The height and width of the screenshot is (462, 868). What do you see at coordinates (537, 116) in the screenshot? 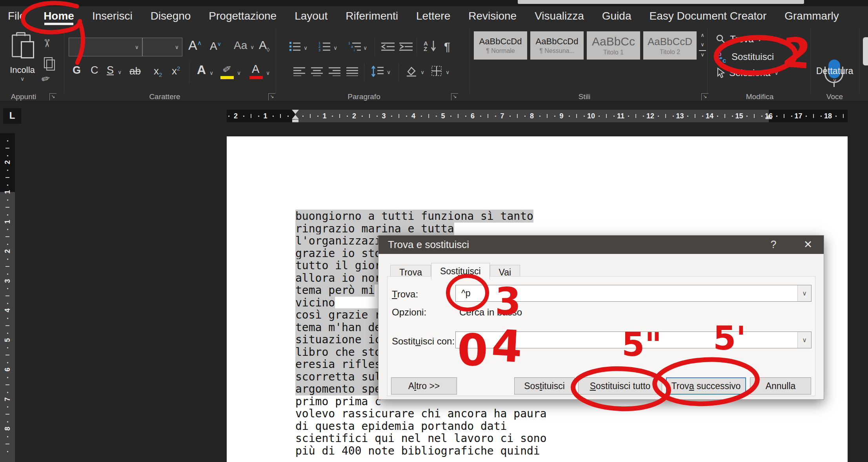
I see `horizontal-ruler: 21123456789101112131415161718` at bounding box center [537, 116].